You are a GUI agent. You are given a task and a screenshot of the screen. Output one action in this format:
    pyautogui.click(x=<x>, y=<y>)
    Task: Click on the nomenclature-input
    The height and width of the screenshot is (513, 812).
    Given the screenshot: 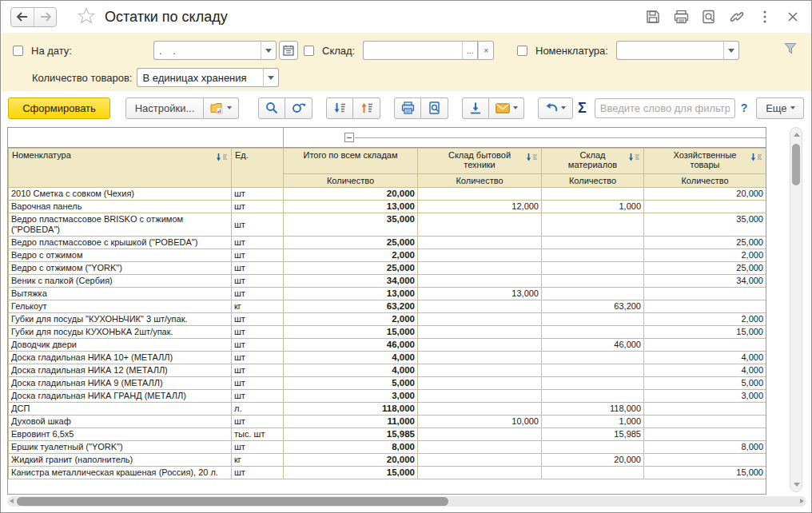 What is the action you would take?
    pyautogui.click(x=670, y=50)
    